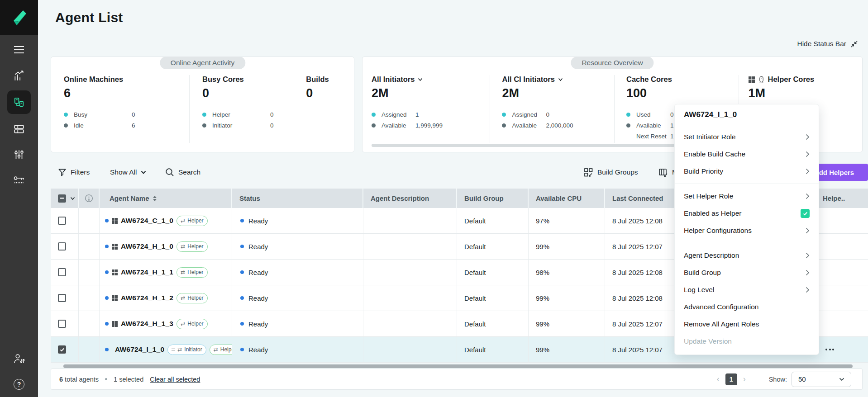  What do you see at coordinates (747, 255) in the screenshot?
I see `menu-item-agent-description: Agent Description` at bounding box center [747, 255].